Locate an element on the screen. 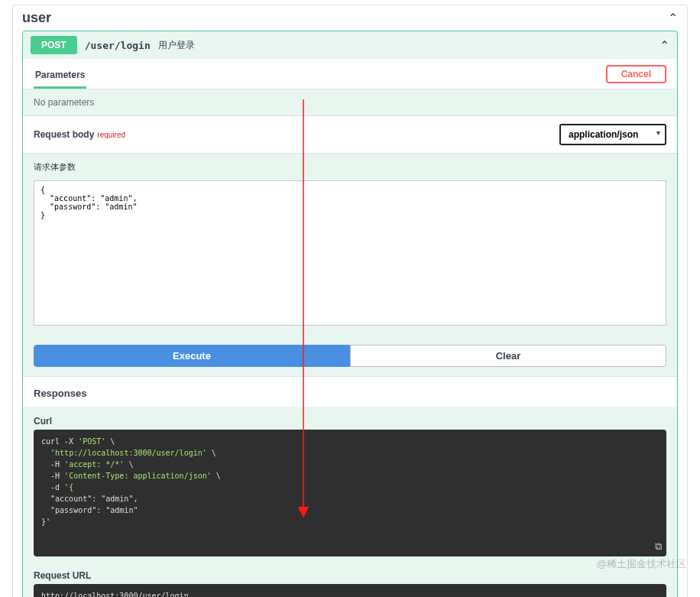 The width and height of the screenshot is (700, 597). operation-header: POST /user/login 用户登录 ⌃ is located at coordinates (350, 45).